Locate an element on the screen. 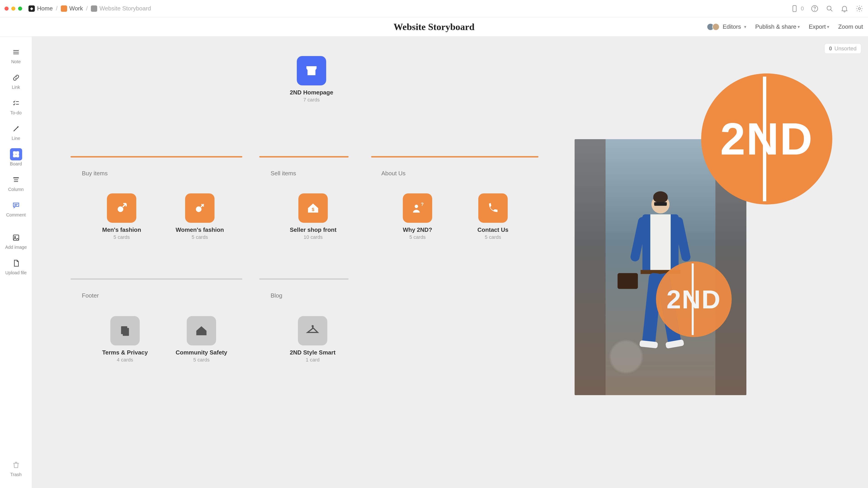 This screenshot has width=868, height=488. settings-icon is located at coordinates (859, 9).